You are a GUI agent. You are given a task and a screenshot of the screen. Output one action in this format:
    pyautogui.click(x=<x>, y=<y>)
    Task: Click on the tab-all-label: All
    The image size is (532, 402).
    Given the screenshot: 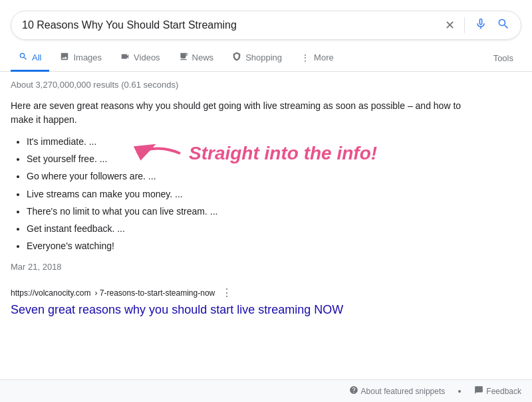 What is the action you would take?
    pyautogui.click(x=37, y=57)
    